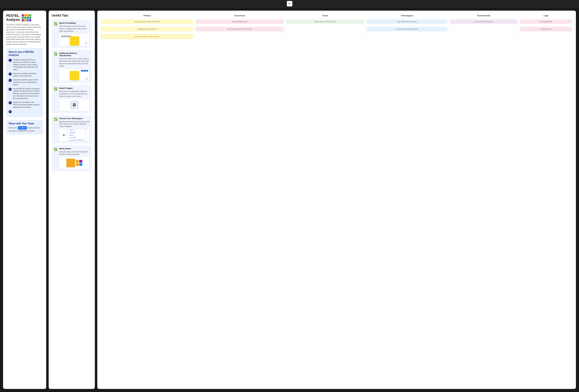  Describe the element at coordinates (484, 16) in the screenshot. I see `col-environmental: Environmental` at that location.